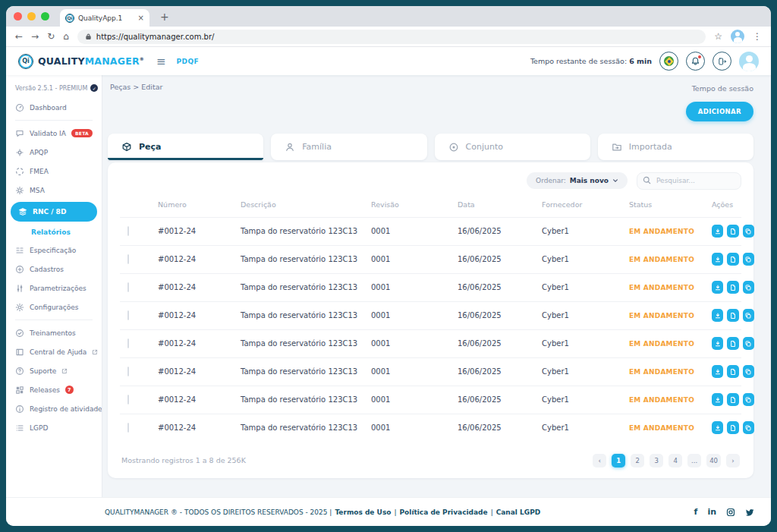 Image resolution: width=777 pixels, height=532 pixels. What do you see at coordinates (54, 332) in the screenshot?
I see `sidebar-item-treinamentos: Treinamentos` at bounding box center [54, 332].